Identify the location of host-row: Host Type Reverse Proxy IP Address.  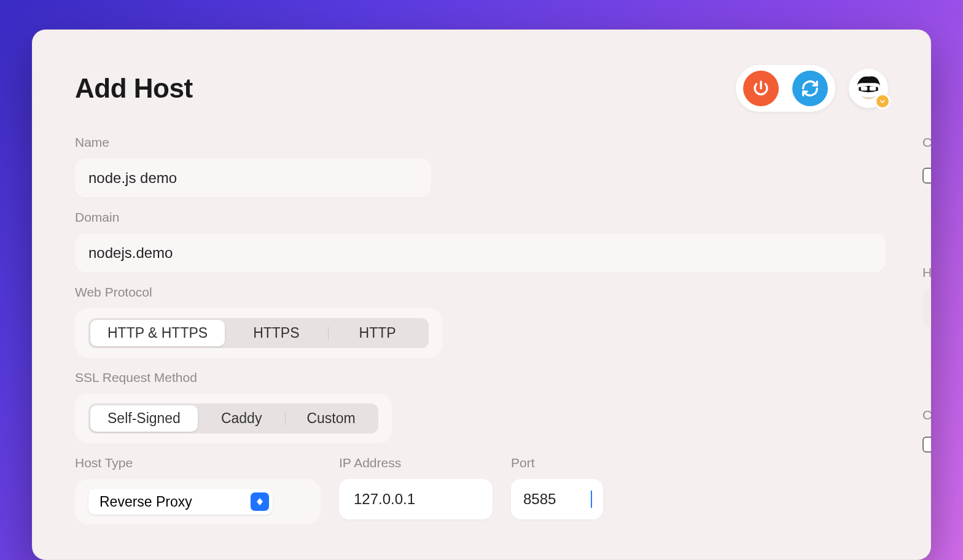
(480, 490).